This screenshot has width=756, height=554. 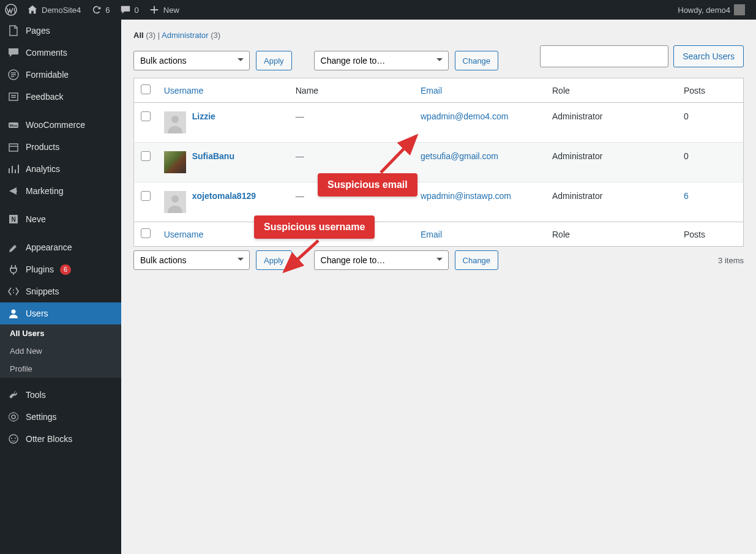 I want to click on col-username-foot: Username, so click(x=184, y=234).